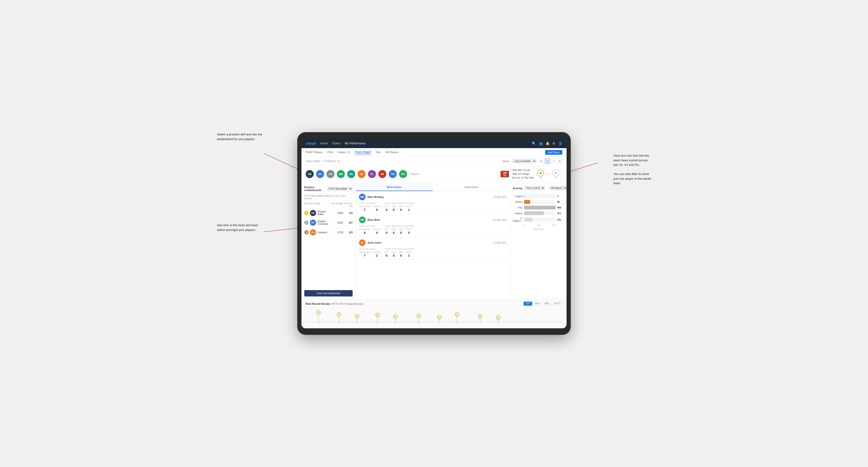 This screenshot has height=467, width=868. What do you see at coordinates (409, 208) in the screenshot?
I see `ac-putt-stat: PUTT 1` at bounding box center [409, 208].